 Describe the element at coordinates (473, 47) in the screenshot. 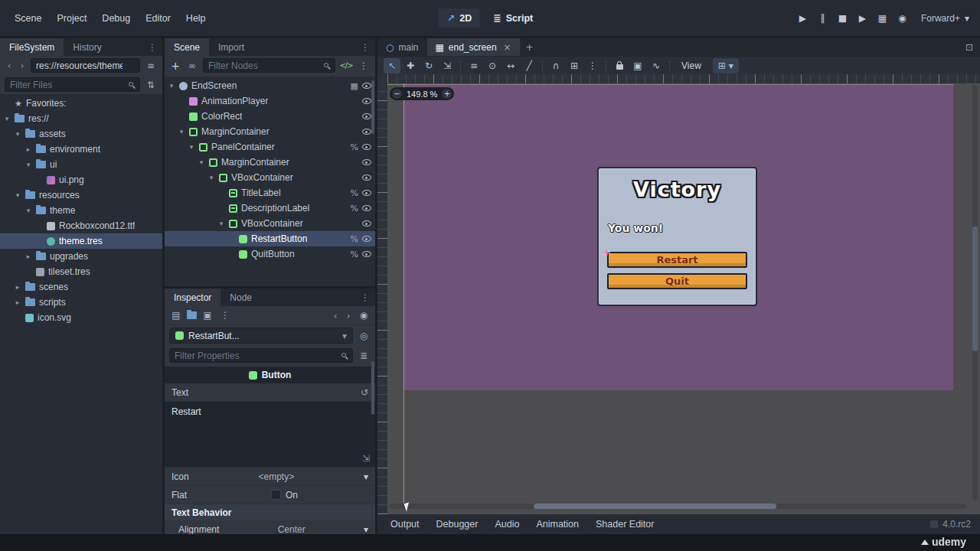

I see `scene-tab-end-screen: ▦ end_screen ×` at that location.